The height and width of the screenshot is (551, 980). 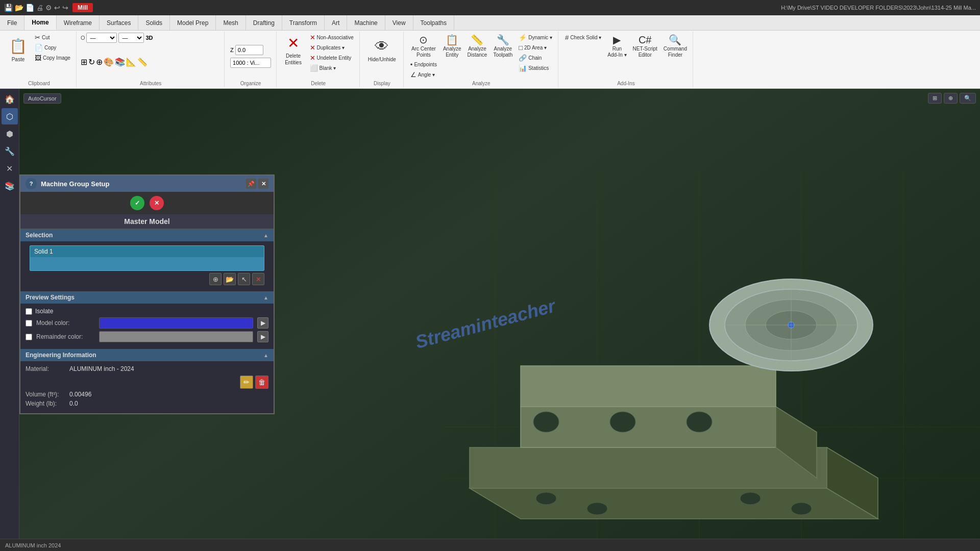 I want to click on duplicates-button: ✕ Duplicates ▾, so click(x=332, y=48).